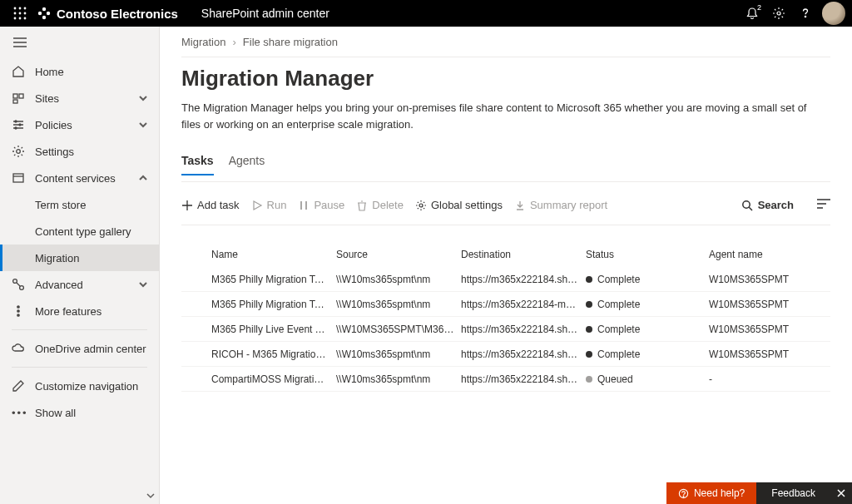 The width and height of the screenshot is (852, 504). Describe the element at coordinates (759, 7) in the screenshot. I see `notifications-badge: 2` at that location.